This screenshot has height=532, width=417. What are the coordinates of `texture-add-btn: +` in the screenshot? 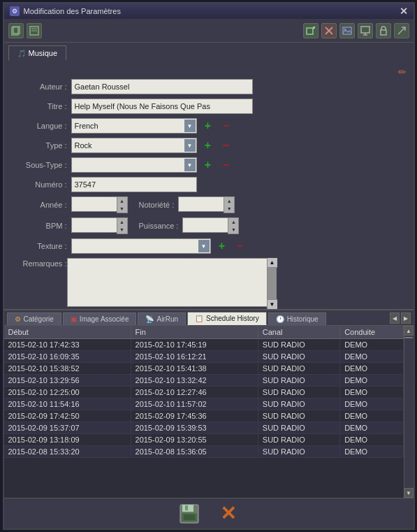 It's located at (222, 246).